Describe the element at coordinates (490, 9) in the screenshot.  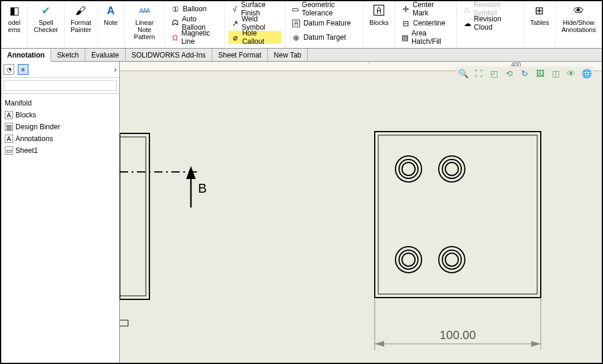
I see `revision-symbol-button: △ Revision Symbol` at that location.